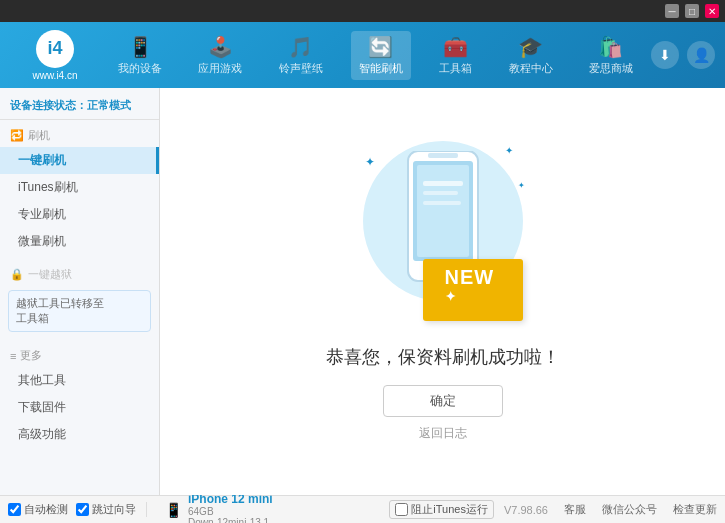 This screenshot has height=523, width=725. I want to click on stop-itunes-text: 阻止iTunes运行, so click(450, 510).